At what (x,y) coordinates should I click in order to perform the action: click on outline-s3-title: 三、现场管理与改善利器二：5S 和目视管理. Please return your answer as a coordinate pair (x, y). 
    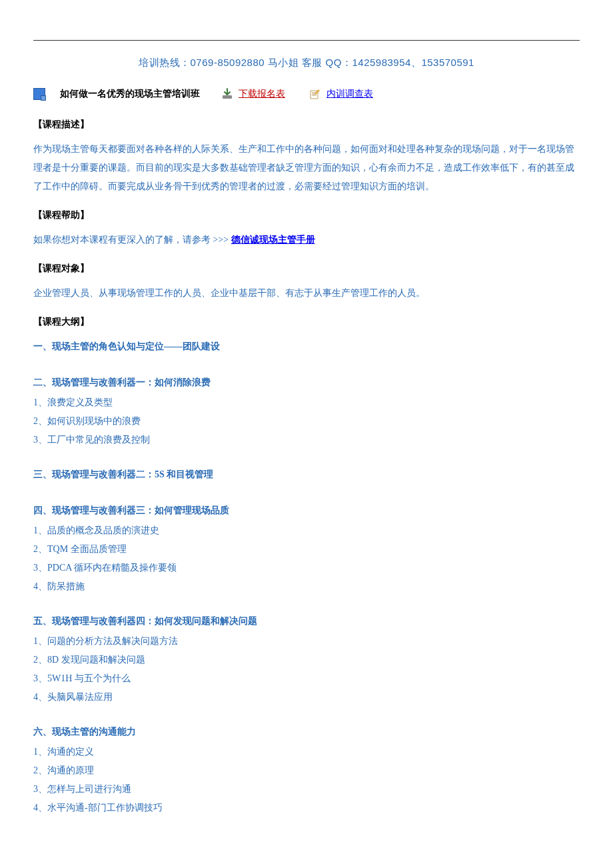
    Looking at the image, I should click on (306, 475).